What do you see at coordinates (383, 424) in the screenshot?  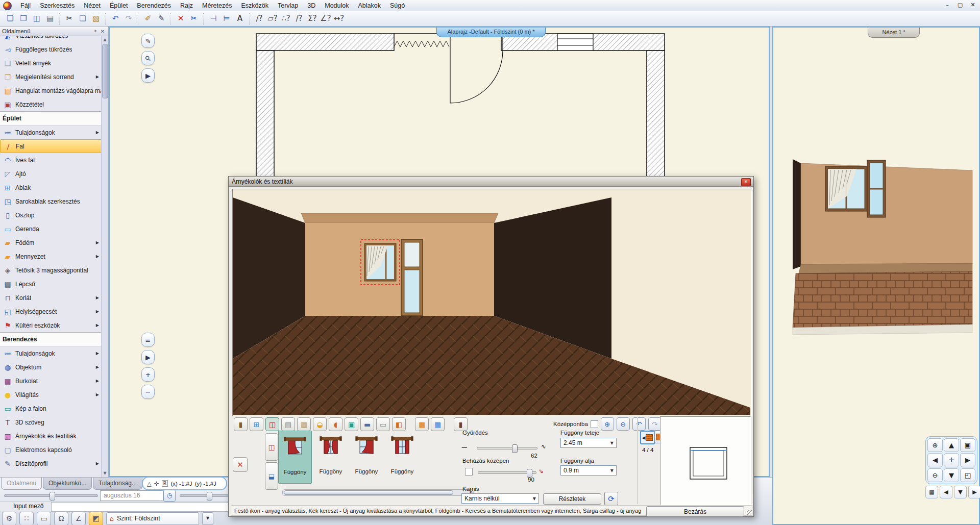 I see `category-shelf-button: ▭` at bounding box center [383, 424].